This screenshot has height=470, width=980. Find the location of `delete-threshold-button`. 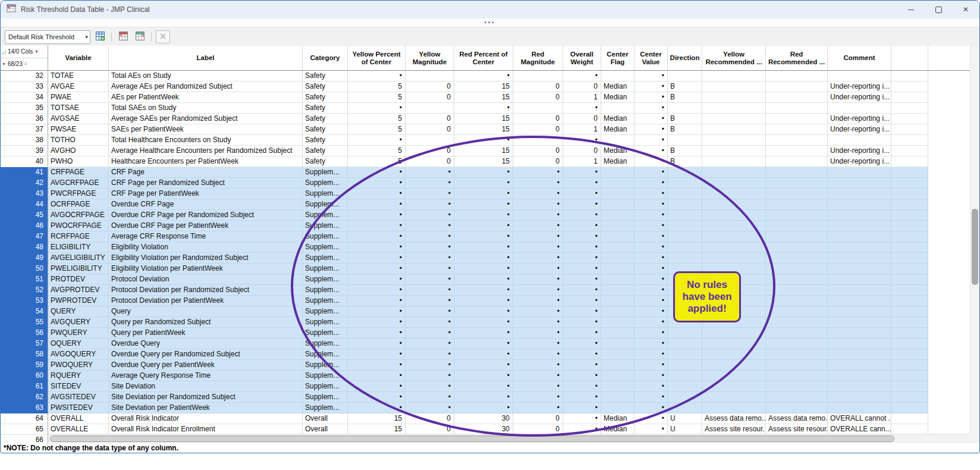

delete-threshold-button is located at coordinates (163, 37).